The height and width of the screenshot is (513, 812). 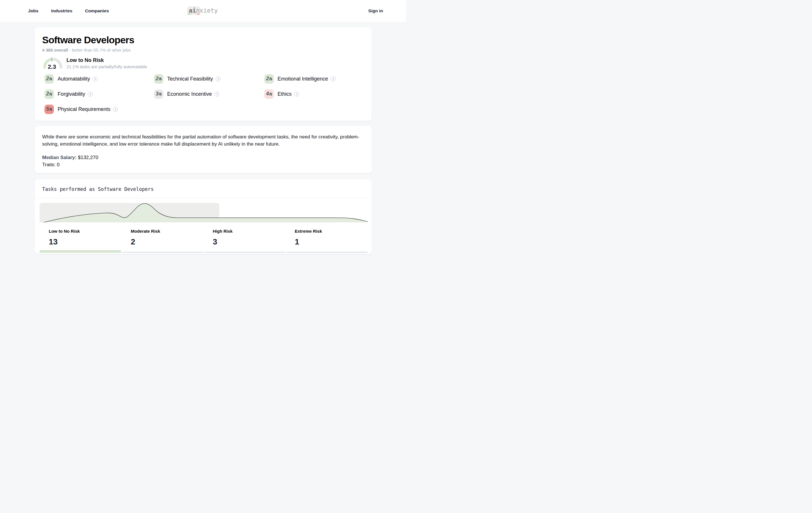 I want to click on job-rank-note: better than 55.7% of other jobs, so click(x=101, y=50).